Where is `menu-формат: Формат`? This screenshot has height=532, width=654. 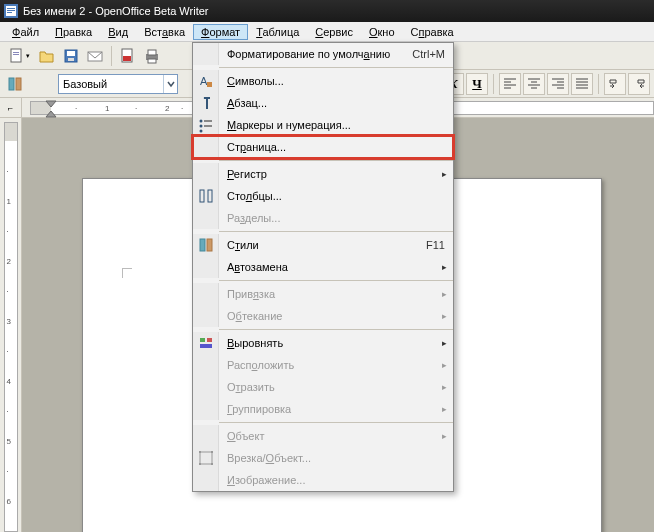
menu-формат: Формат is located at coordinates (220, 32).